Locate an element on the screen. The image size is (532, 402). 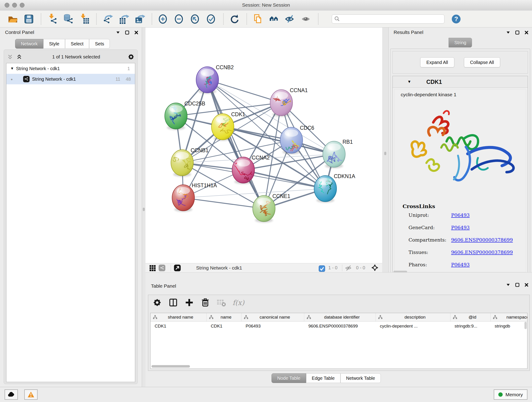
refresh-view-button is located at coordinates (235, 19).